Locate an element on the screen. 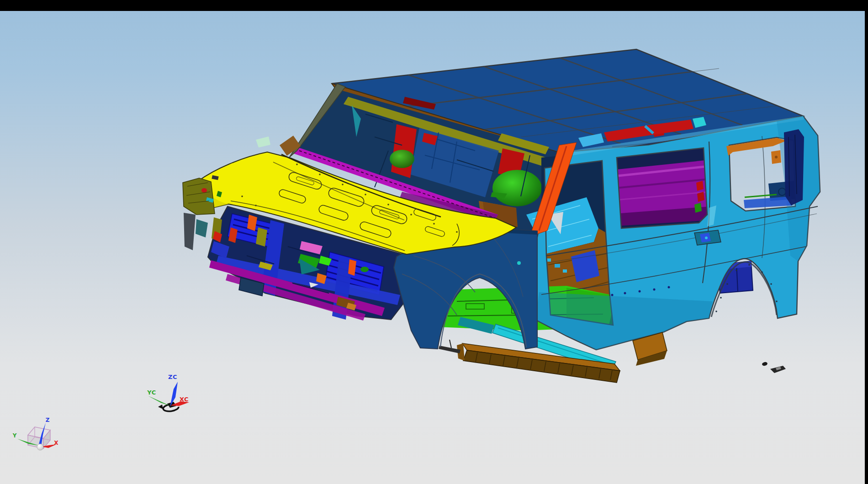  wcs-x-label: XC is located at coordinates (184, 399).